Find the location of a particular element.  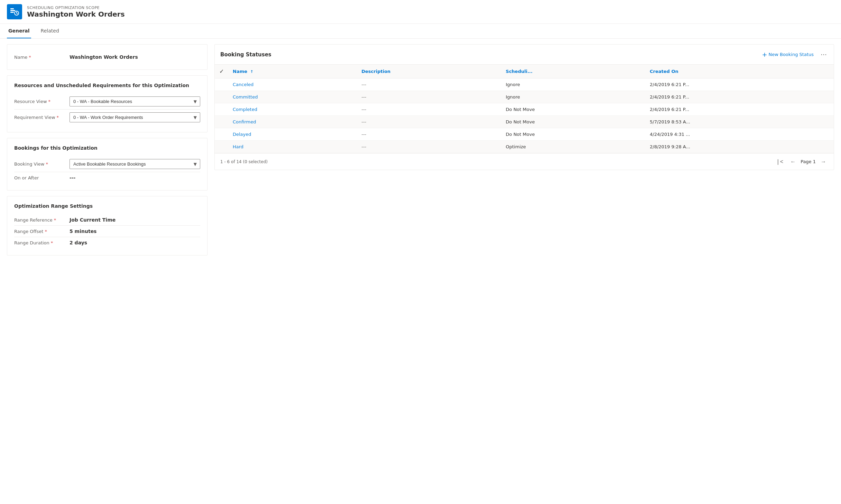

page-label: Page 1 is located at coordinates (808, 162).